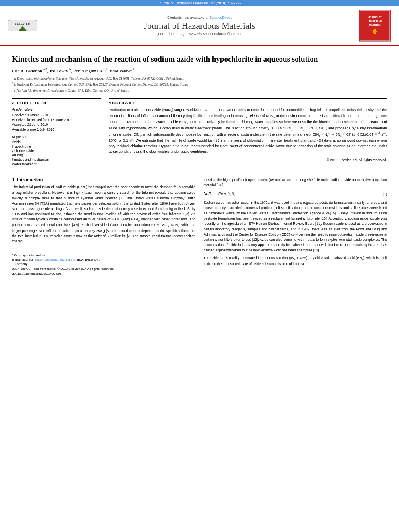  Describe the element at coordinates (23, 24) in the screenshot. I see `svg-text: ELSEVIER` at that location.